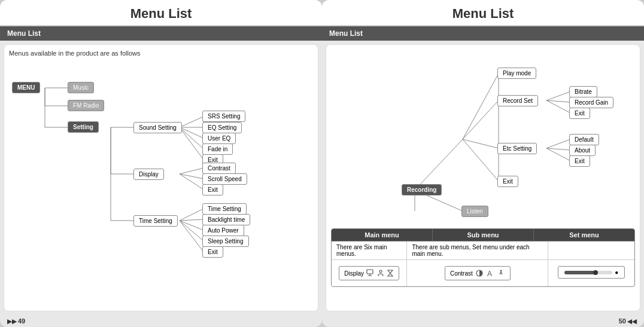  What do you see at coordinates (224, 116) in the screenshot?
I see `srs-setting-node: SRS Setting` at bounding box center [224, 116].